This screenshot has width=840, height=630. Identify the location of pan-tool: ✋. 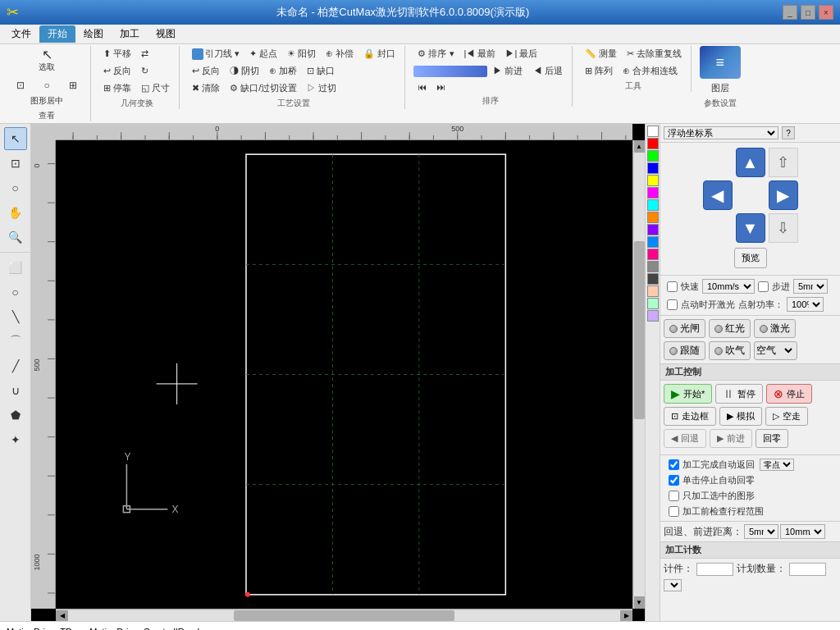
(16, 212).